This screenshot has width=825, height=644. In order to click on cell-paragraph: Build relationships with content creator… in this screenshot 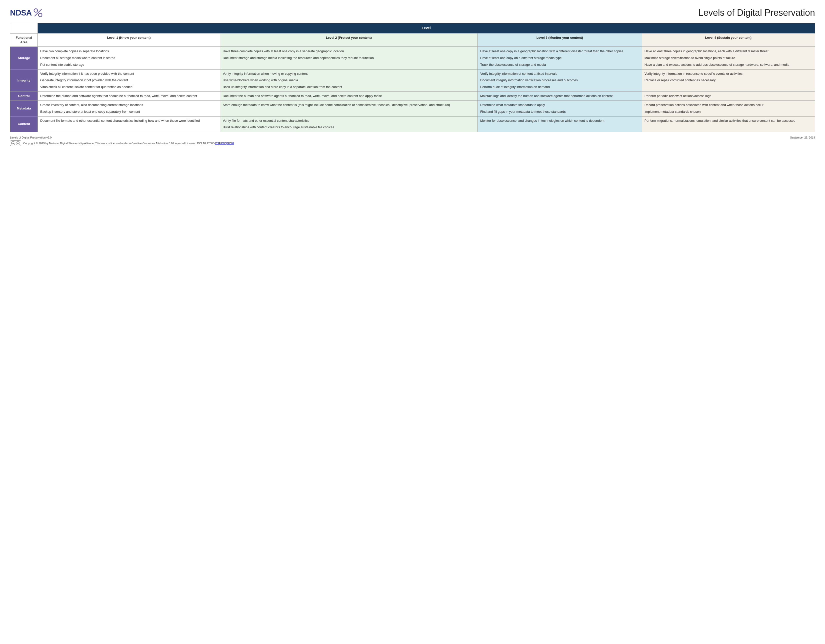, I will do `click(349, 128)`.